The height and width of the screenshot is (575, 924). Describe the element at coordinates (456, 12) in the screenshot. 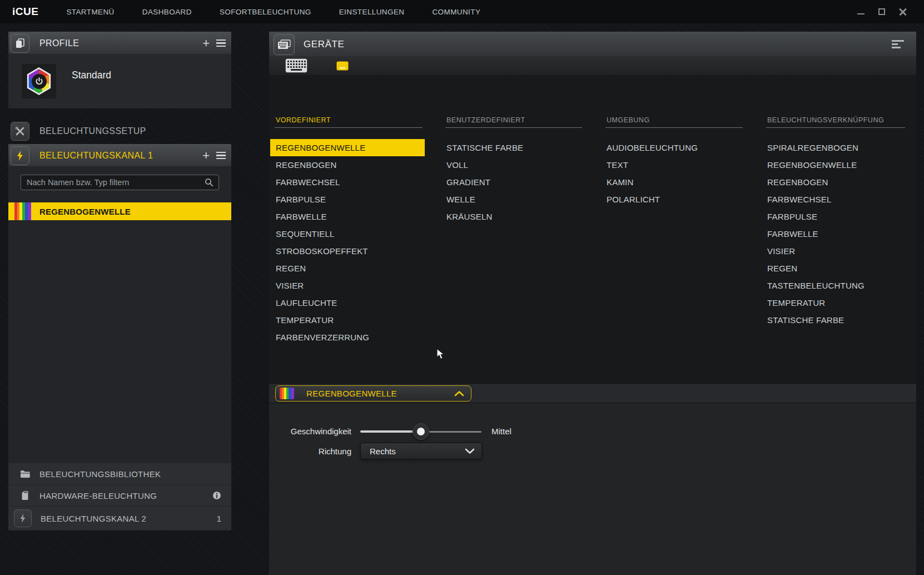

I see `menu-community: COMMUNITY` at that location.